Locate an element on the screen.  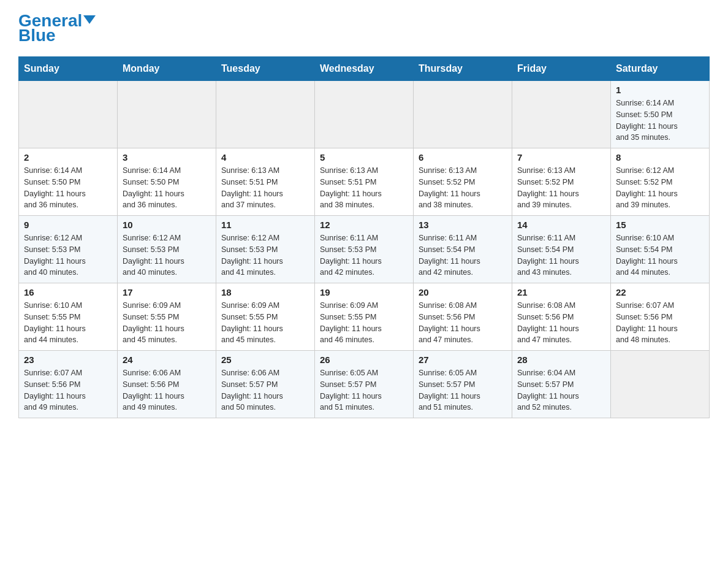
day-number: 15 is located at coordinates (660, 224).